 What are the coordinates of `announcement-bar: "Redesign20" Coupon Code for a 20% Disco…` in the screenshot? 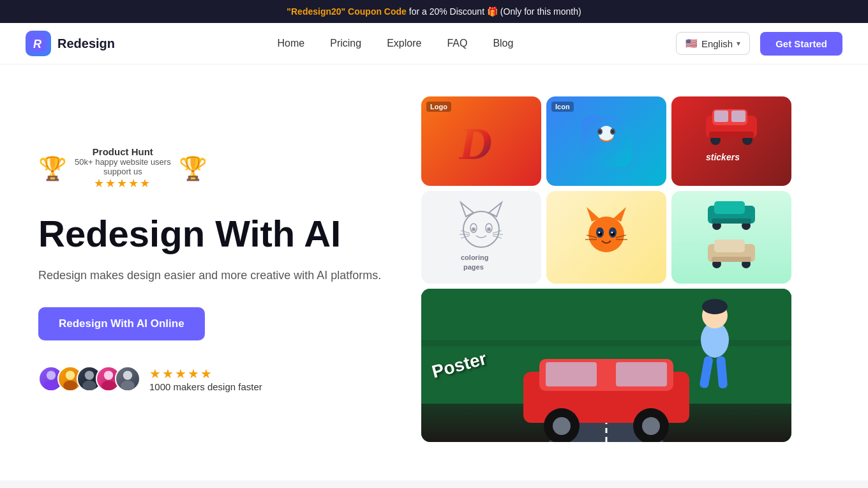 It's located at (434, 11).